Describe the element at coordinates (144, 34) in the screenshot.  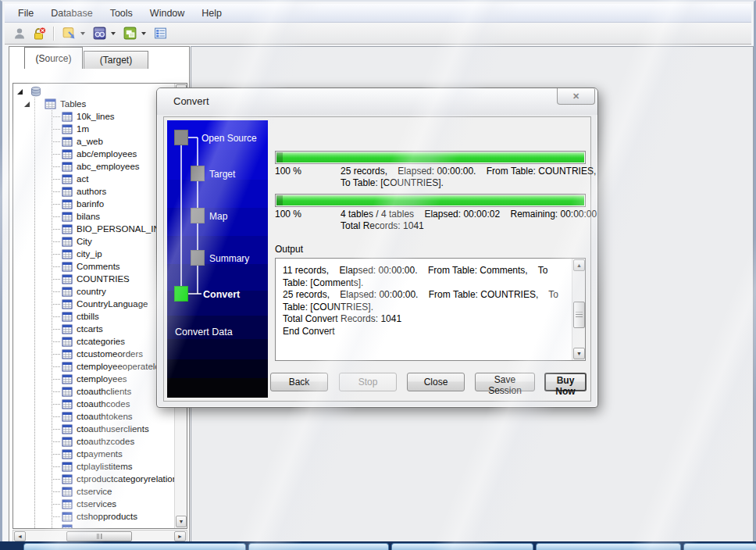
I see `window-layout-dropdown-icon` at that location.